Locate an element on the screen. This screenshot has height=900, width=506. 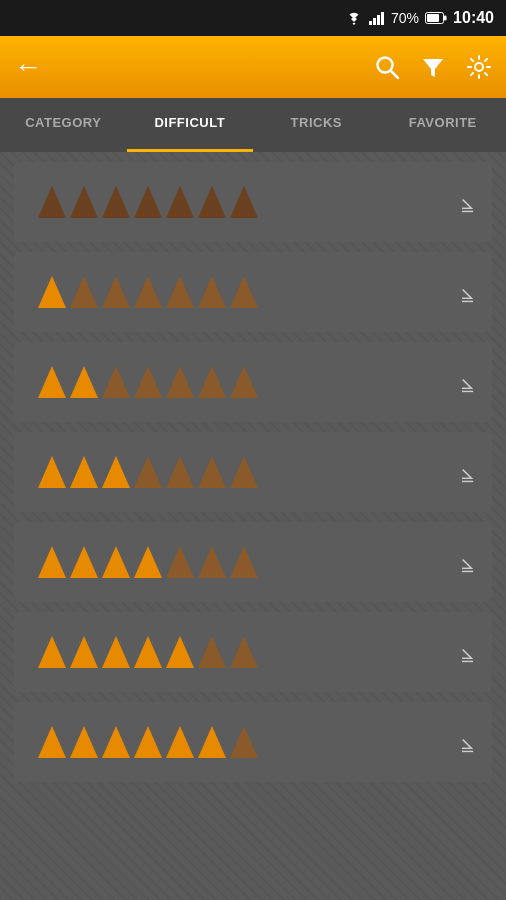
difficulty-row-2: ⦥ is located at coordinates (253, 292).